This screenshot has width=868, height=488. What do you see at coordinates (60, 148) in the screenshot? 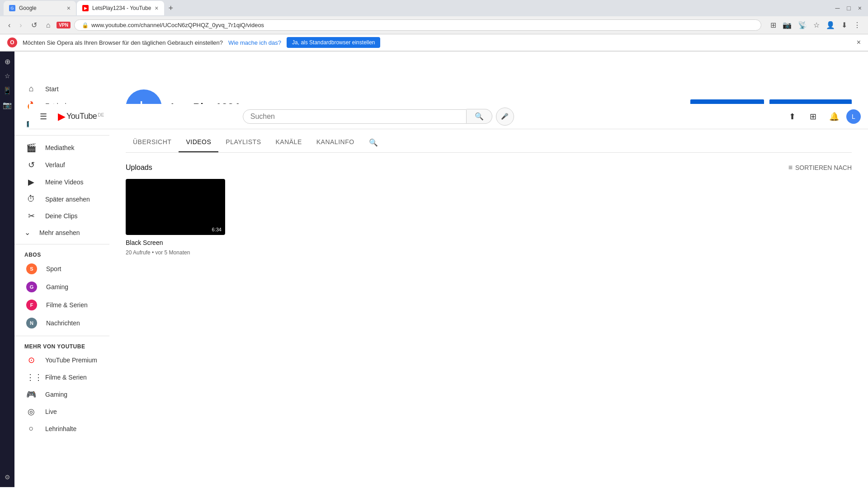
I see `sidebar-label-mediathek: Mediathek` at bounding box center [60, 148].